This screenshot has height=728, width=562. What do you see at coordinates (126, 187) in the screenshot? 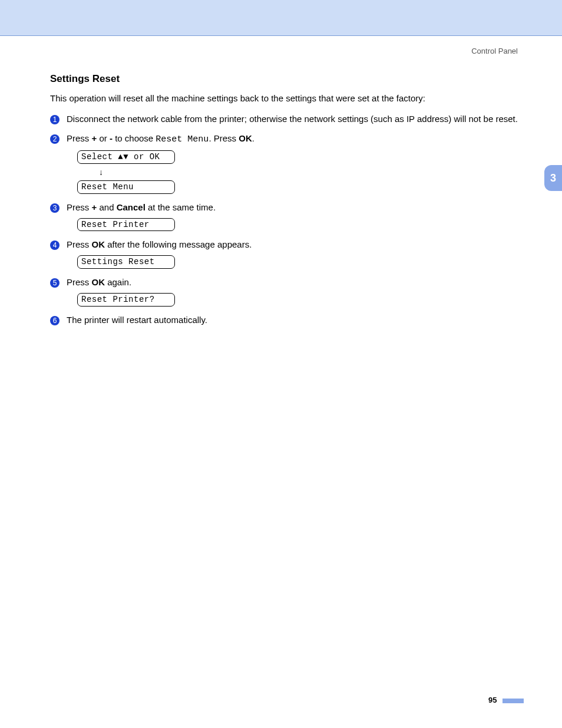
I see `lcd-display: Reset Menu` at bounding box center [126, 187].